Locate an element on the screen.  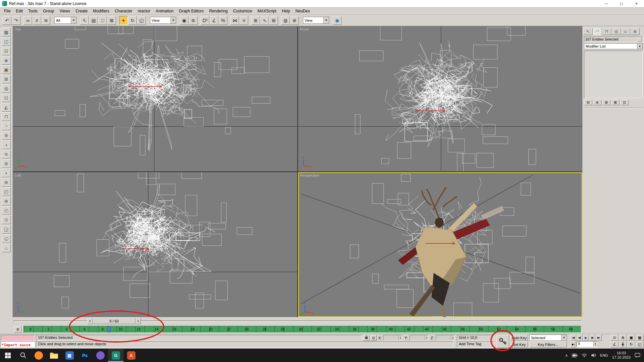
selection-filter-dropdown: All▼ is located at coordinates (65, 20).